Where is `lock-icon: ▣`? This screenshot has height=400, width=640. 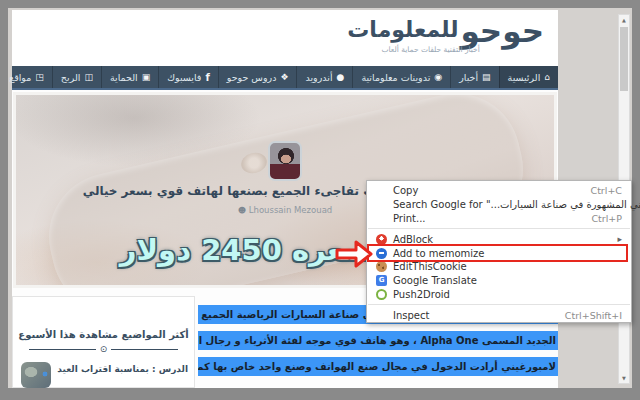
lock-icon: ▣ is located at coordinates (146, 77).